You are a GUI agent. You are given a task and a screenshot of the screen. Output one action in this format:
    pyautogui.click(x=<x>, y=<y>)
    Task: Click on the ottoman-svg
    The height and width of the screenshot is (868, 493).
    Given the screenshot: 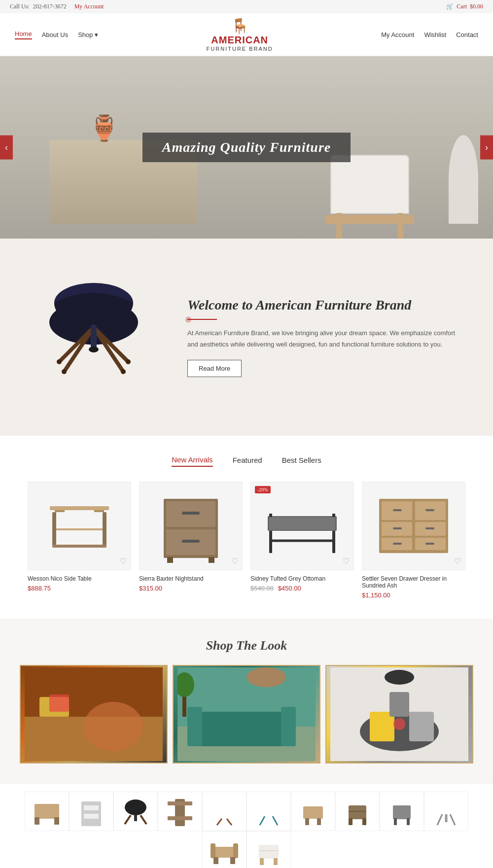 What is the action you would take?
    pyautogui.click(x=302, y=526)
    